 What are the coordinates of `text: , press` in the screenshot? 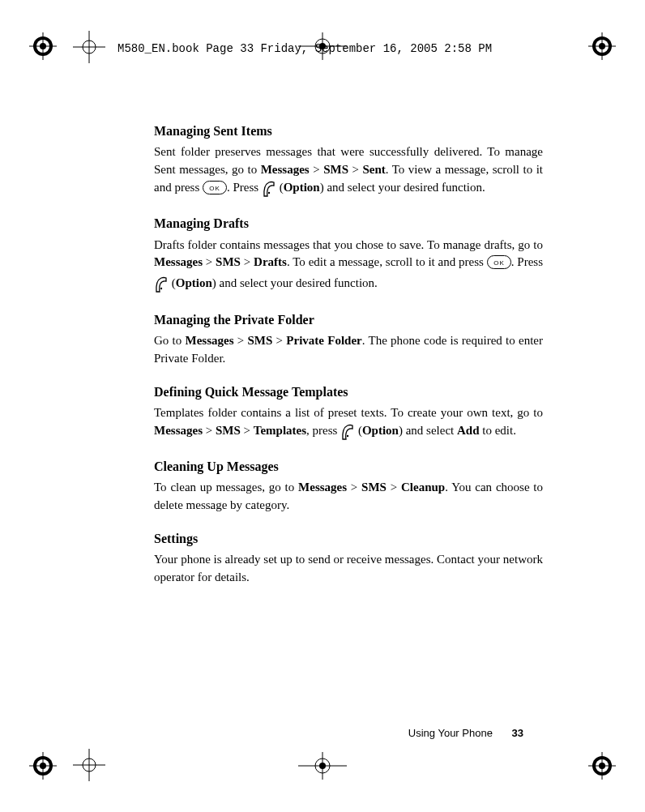 It's located at (323, 430).